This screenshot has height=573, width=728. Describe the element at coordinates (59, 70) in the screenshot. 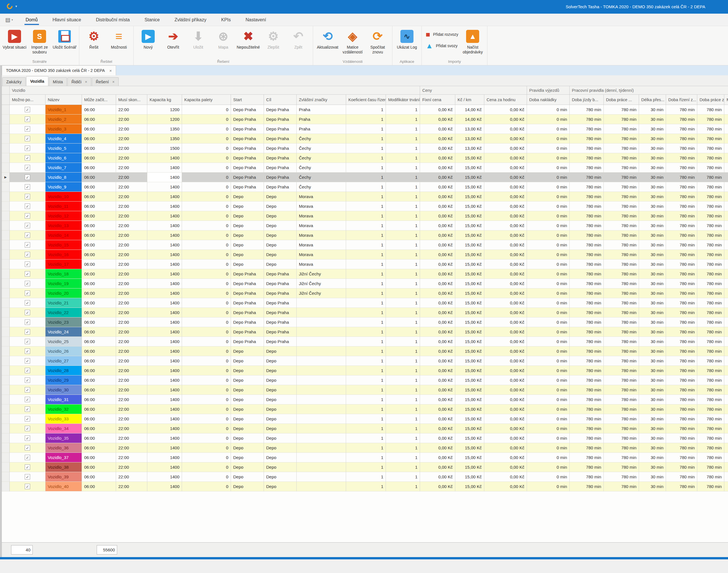

I see `document-tab: TOMKA 2020 - DEMO 350 zakázek celá ČR - …` at that location.